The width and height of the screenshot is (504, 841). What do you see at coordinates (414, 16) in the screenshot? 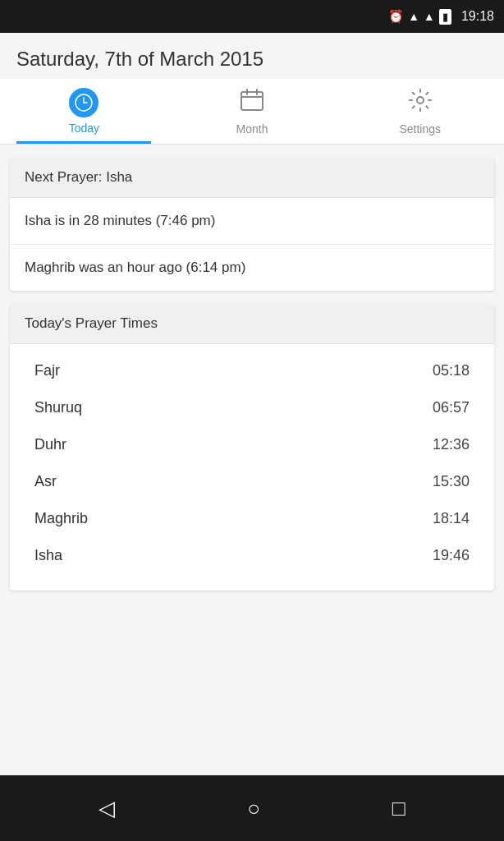
I see `wifi-icon: ▲` at bounding box center [414, 16].